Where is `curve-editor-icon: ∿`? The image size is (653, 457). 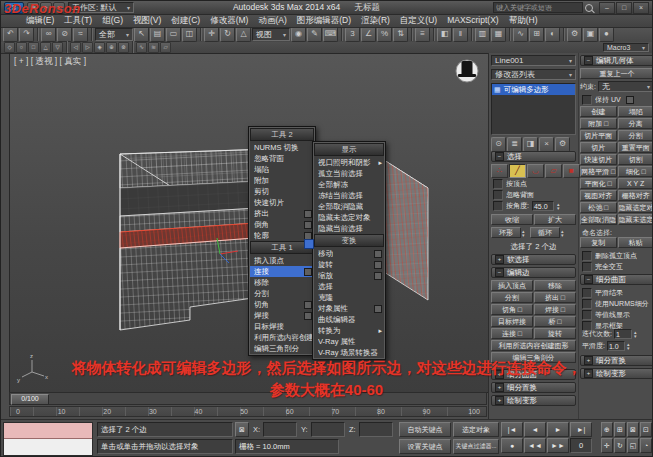 curve-editor-icon: ∿ is located at coordinates (520, 34).